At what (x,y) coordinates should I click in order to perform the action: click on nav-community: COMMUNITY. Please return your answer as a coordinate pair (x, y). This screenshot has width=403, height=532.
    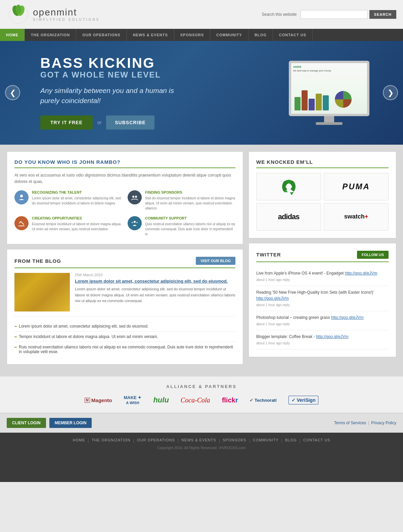
    Looking at the image, I should click on (229, 35).